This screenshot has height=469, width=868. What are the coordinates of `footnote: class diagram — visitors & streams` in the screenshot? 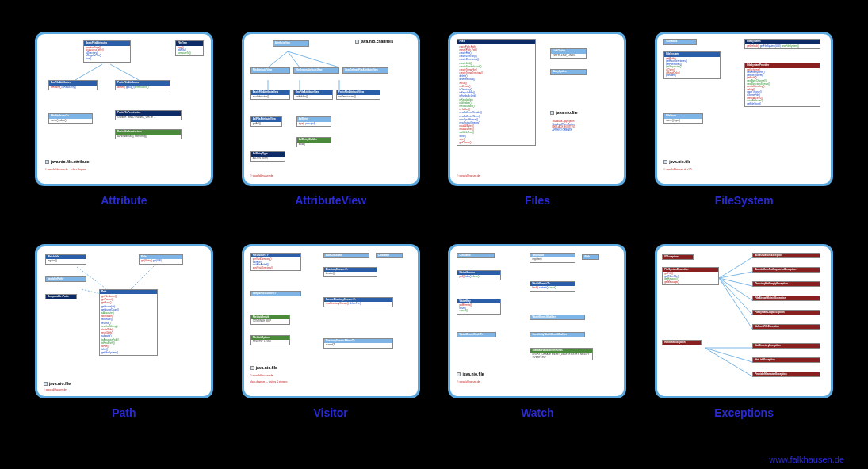 It's located at (270, 383).